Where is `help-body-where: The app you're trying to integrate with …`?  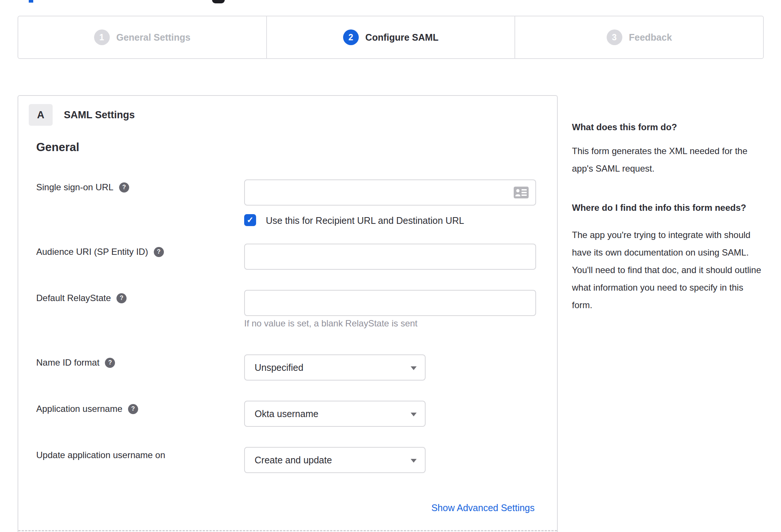 help-body-where: The app you're trying to integrate with … is located at coordinates (667, 270).